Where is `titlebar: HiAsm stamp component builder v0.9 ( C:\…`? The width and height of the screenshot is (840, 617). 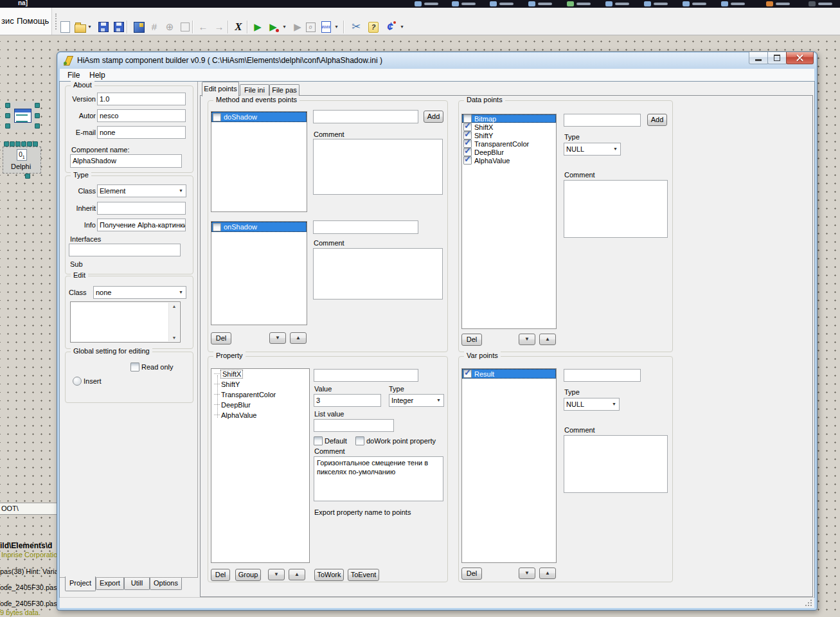
titlebar: HiAsm stamp component builder v0.9 ( C:\… is located at coordinates (437, 60).